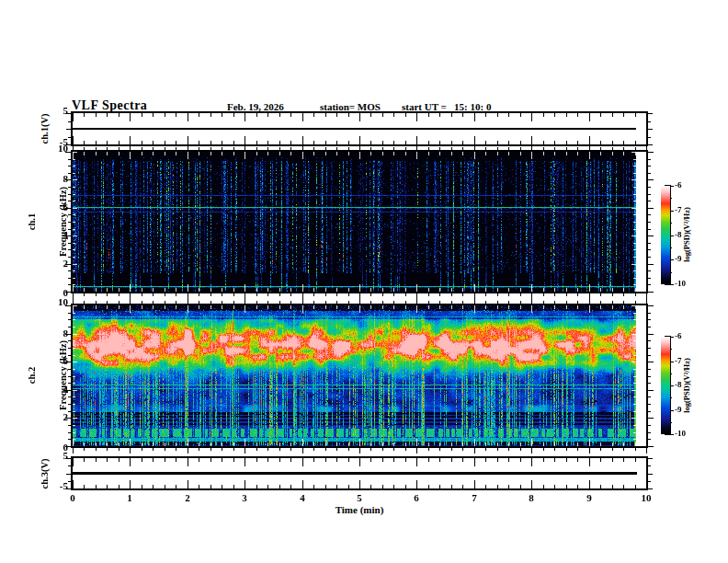 This screenshot has width=728, height=563. Describe the element at coordinates (63, 222) in the screenshot. I see `ch1-frequency-axis-label-line2: Frequency (kHz)` at that location.